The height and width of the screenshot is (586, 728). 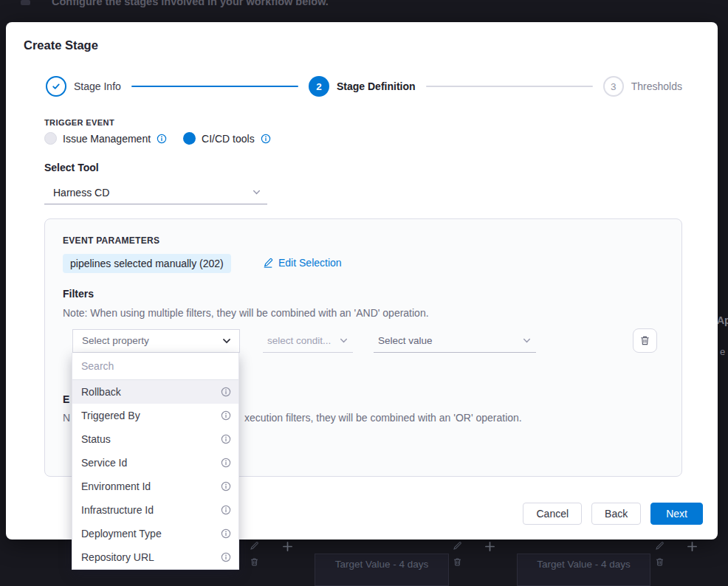 I want to click on back-button: Back, so click(x=616, y=514).